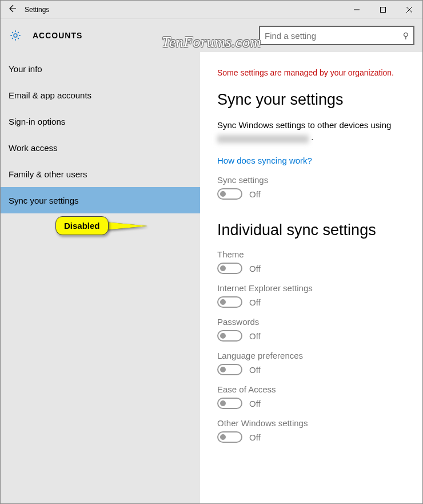 The width and height of the screenshot is (423, 504). What do you see at coordinates (311, 322) in the screenshot?
I see `toggle-label: Passwords` at bounding box center [311, 322].